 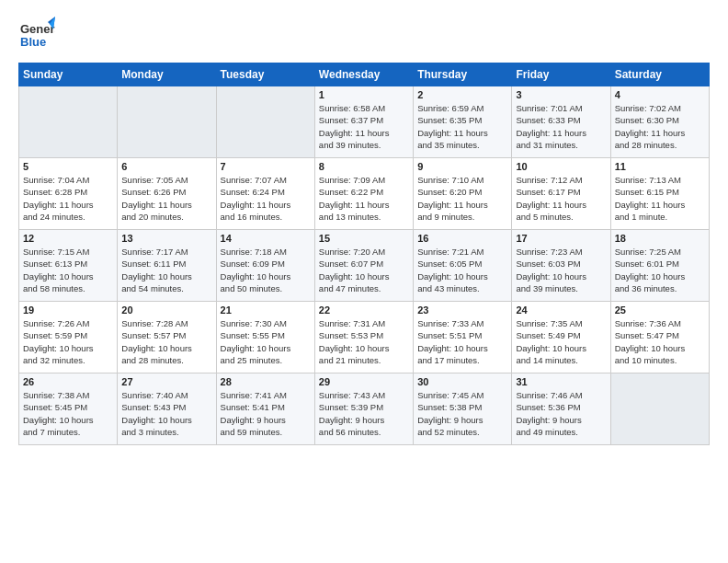 What do you see at coordinates (660, 122) in the screenshot?
I see `calendar-cell: 4Sunrise: 7:02 AM Sunset: 6:30 PM Daylig…` at bounding box center [660, 122].